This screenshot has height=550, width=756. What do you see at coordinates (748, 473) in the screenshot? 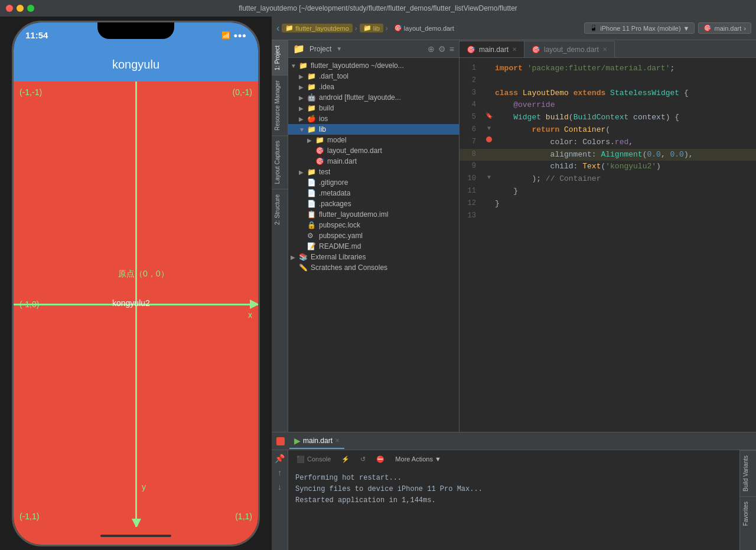
I see `sidebar-item-build-variants: Build Variants` at bounding box center [748, 473].